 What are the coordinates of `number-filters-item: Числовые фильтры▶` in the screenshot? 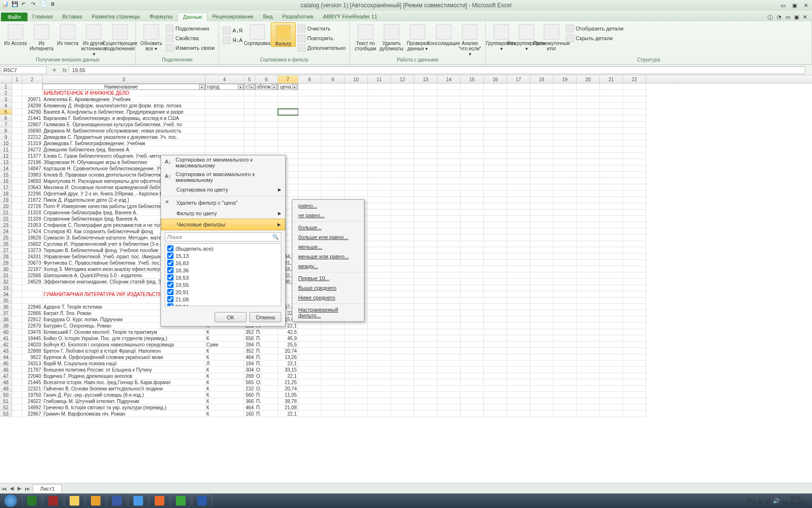 It's located at (223, 224).